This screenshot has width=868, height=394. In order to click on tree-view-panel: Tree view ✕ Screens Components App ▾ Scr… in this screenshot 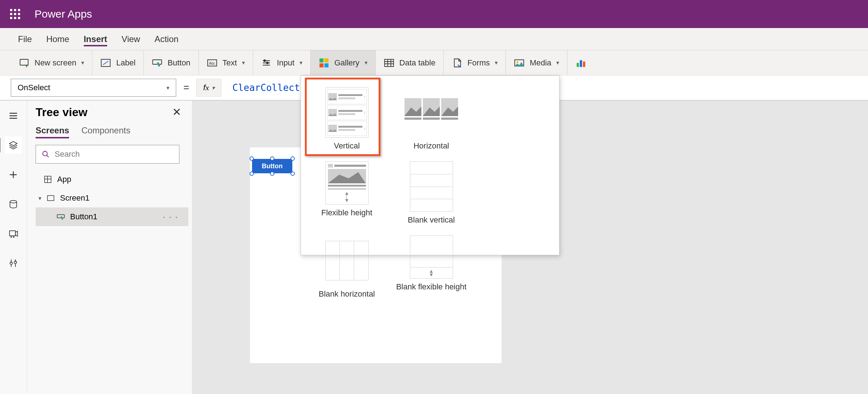, I will do `click(110, 247)`.